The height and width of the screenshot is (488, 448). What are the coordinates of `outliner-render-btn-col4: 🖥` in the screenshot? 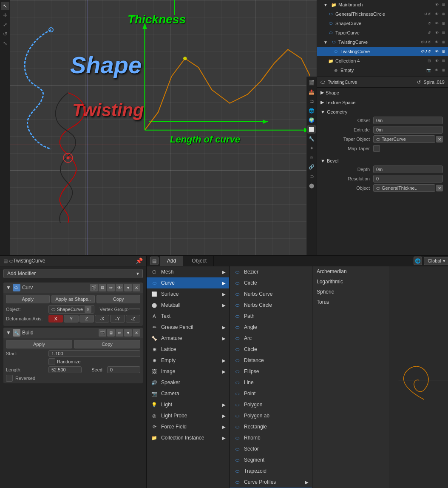 It's located at (443, 61).